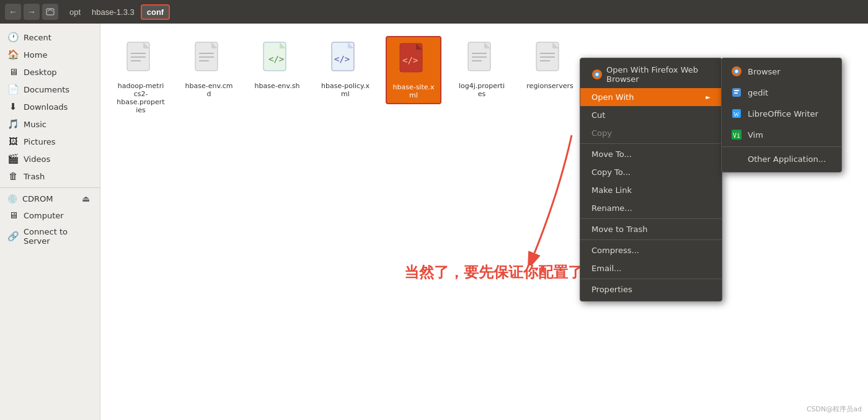 Image resolution: width=868 pixels, height=420 pixels. I want to click on submenu-vim-label: Vim, so click(755, 135).